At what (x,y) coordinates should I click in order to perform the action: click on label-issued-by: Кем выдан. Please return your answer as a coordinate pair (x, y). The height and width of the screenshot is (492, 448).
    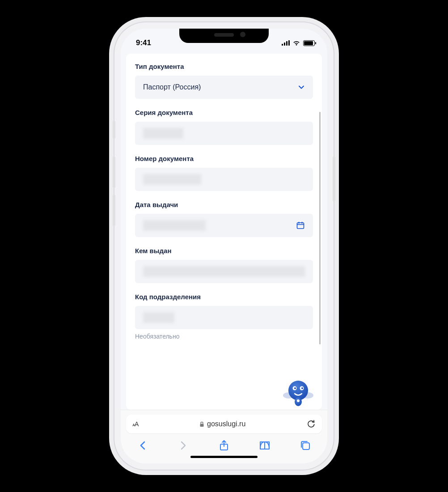
    Looking at the image, I should click on (224, 250).